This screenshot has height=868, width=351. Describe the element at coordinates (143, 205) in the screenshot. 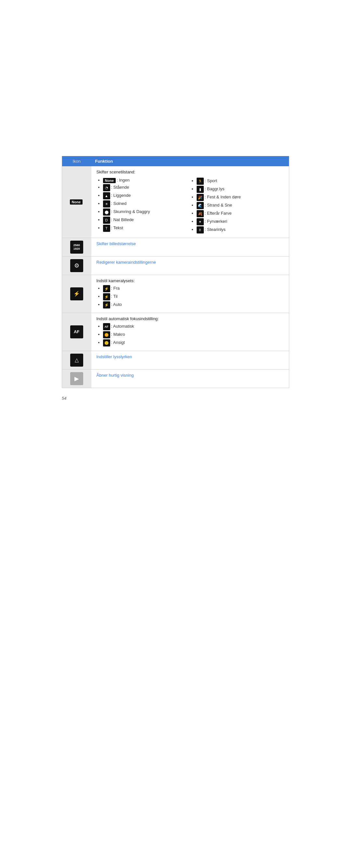

I see `scene-list-col1: None: Ingen ◔: Stående ▲: Liggende` at that location.